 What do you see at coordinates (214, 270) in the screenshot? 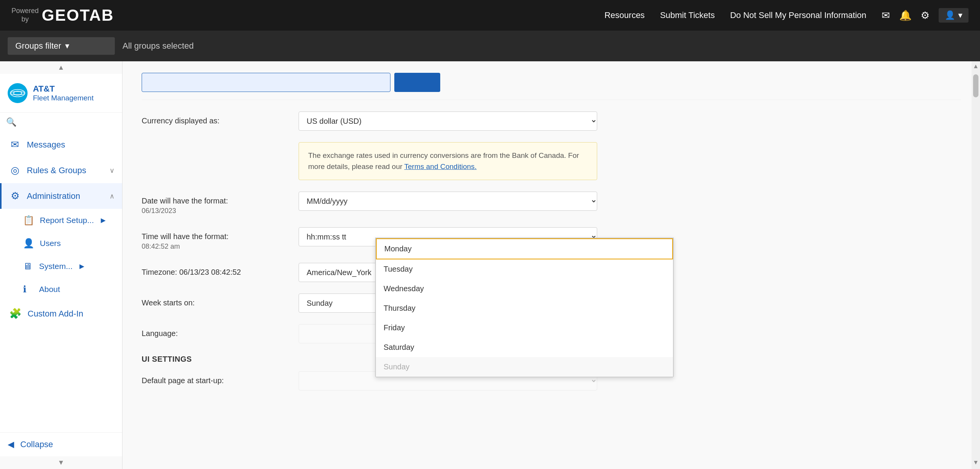
I see `timezone-label: Timezone: 06/13/23 08:42:52` at bounding box center [214, 270].